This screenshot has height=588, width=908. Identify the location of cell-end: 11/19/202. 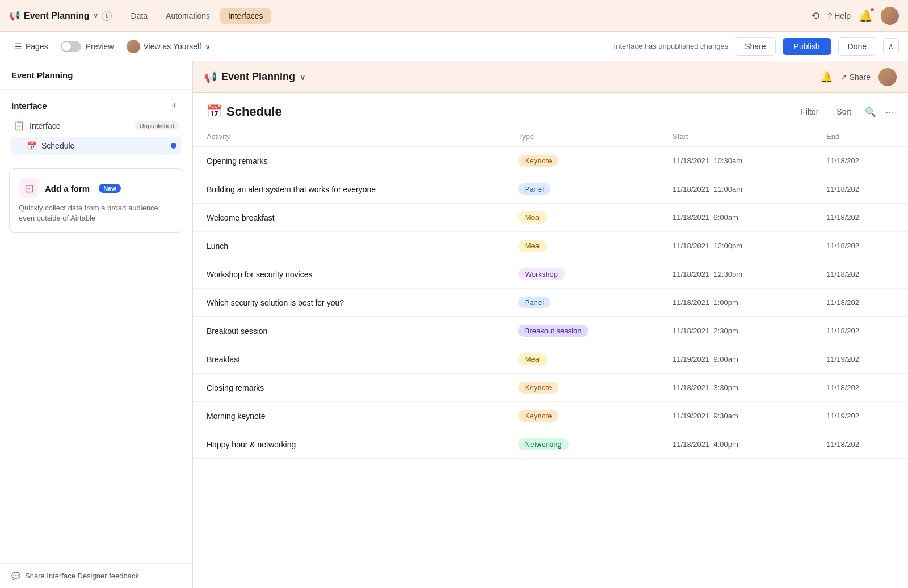
(860, 416).